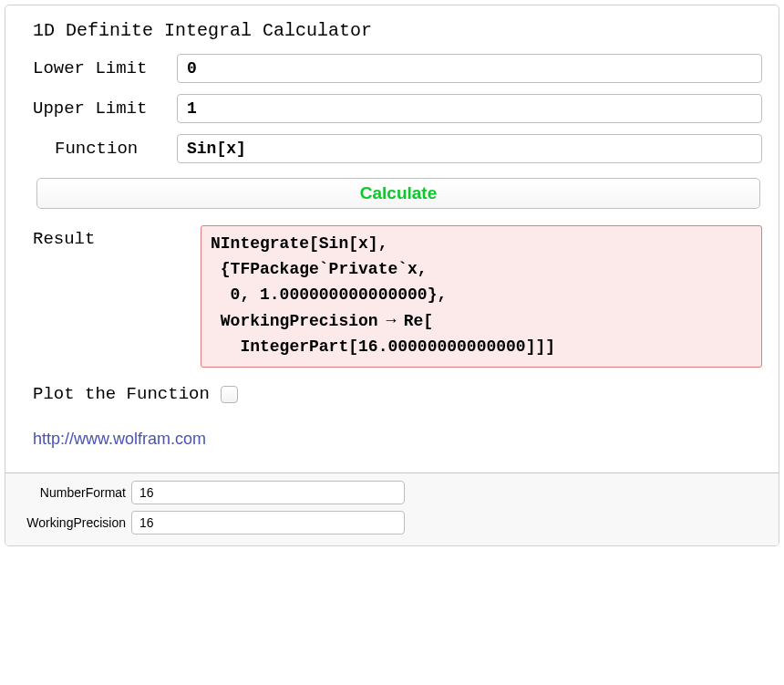  What do you see at coordinates (392, 493) in the screenshot?
I see `row-number-format: NumberFormat` at bounding box center [392, 493].